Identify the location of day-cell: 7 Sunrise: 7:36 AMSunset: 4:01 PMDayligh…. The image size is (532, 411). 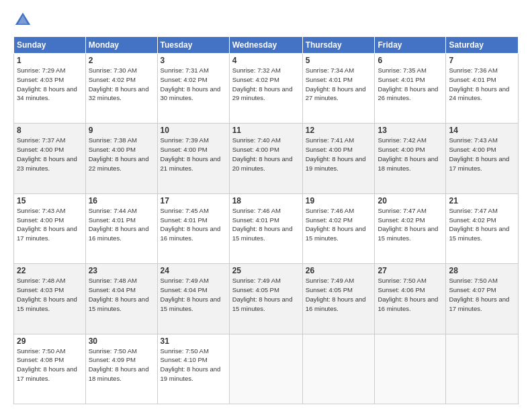
(482, 89).